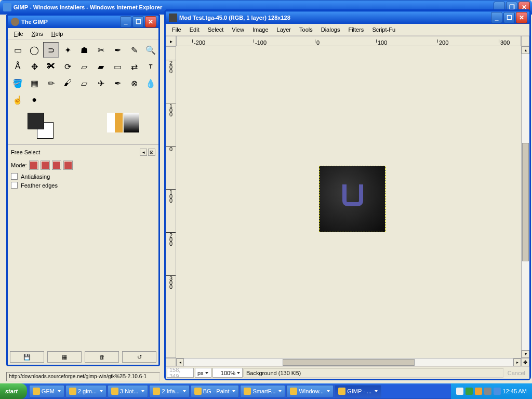  I want to click on vertical-ruler: 2001000100200300, so click(171, 202).